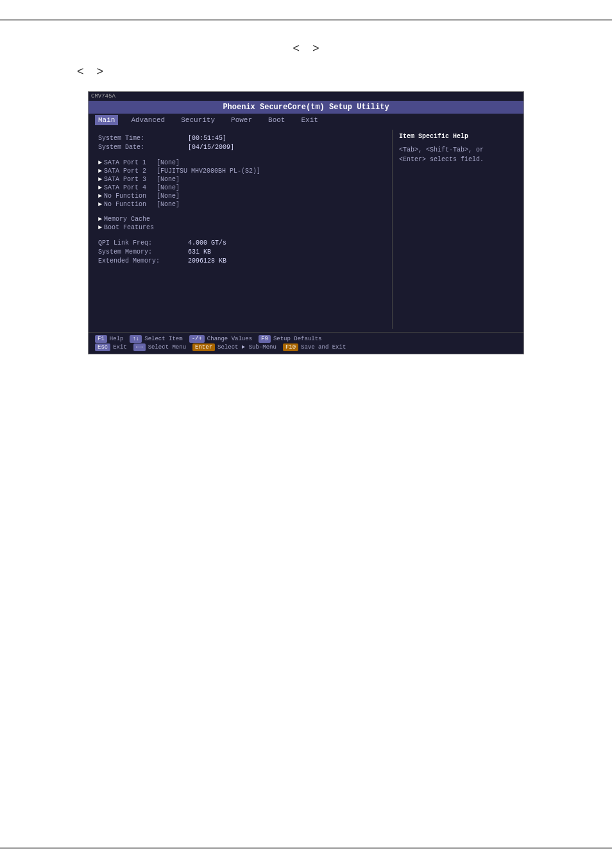 The height and width of the screenshot is (868, 612). Describe the element at coordinates (207, 139) in the screenshot. I see `bios-system-time-value: [00:51:45]` at that location.